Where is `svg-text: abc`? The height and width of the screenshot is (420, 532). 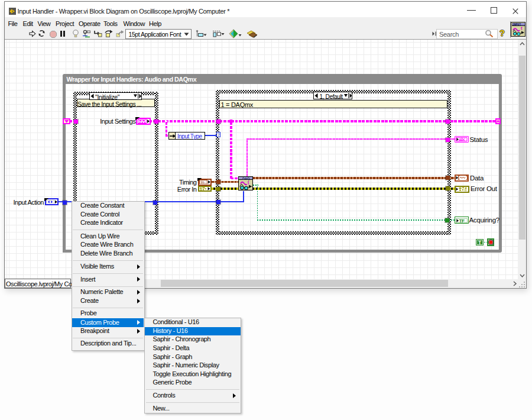
svg-text: abc is located at coordinates (462, 140).